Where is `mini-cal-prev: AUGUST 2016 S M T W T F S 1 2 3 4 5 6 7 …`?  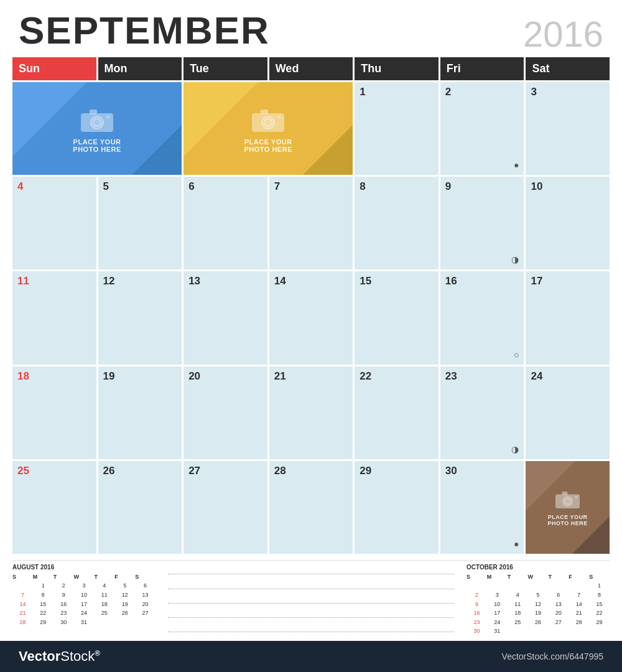
mini-cal-prev: AUGUST 2016 S M T W T F S 1 2 3 4 5 6 7 … is located at coordinates (84, 600).